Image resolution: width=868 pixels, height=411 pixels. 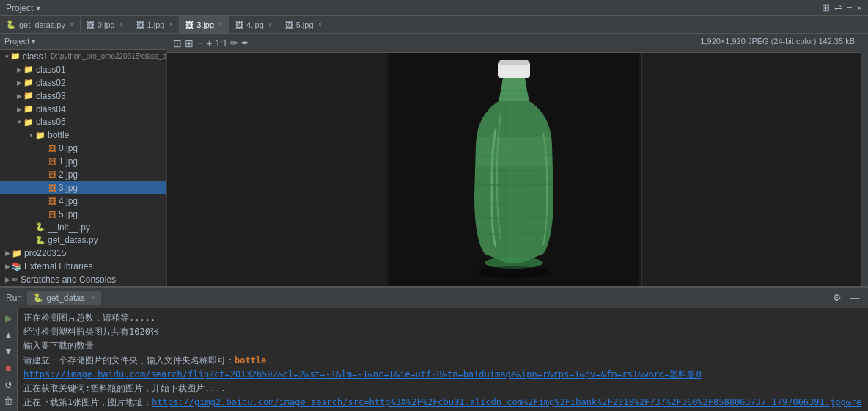 I want to click on scroll-down-icon: ▼, so click(x=9, y=351).